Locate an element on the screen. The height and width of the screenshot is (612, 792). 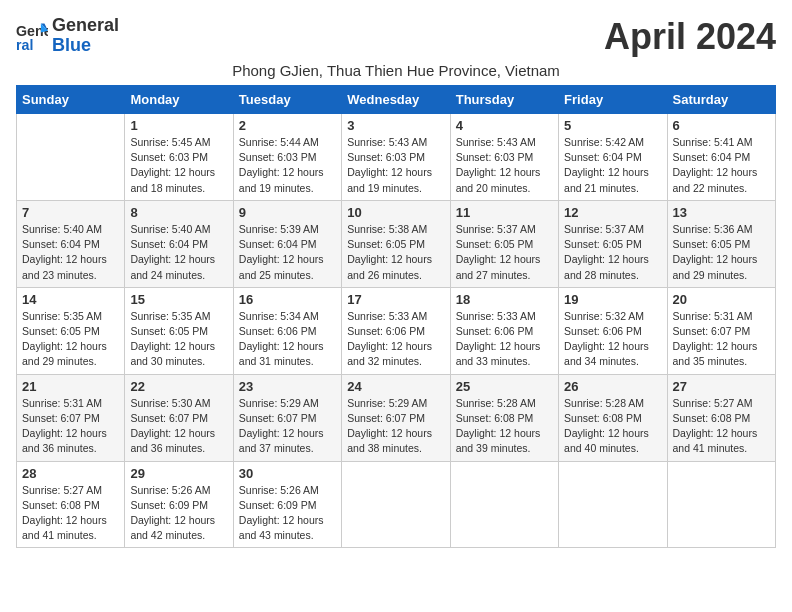
day-number: 20 is located at coordinates (722, 300).